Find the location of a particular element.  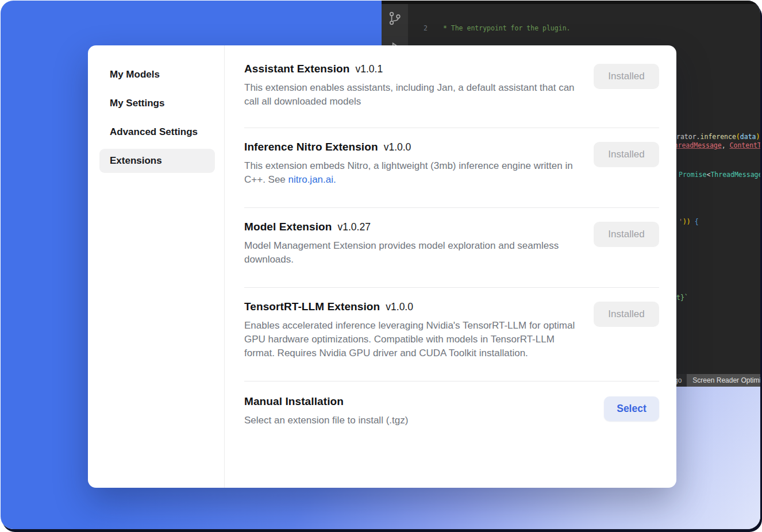

extension-info: Assistant Extension v1.0.1 This extensio… is located at coordinates (411, 86).